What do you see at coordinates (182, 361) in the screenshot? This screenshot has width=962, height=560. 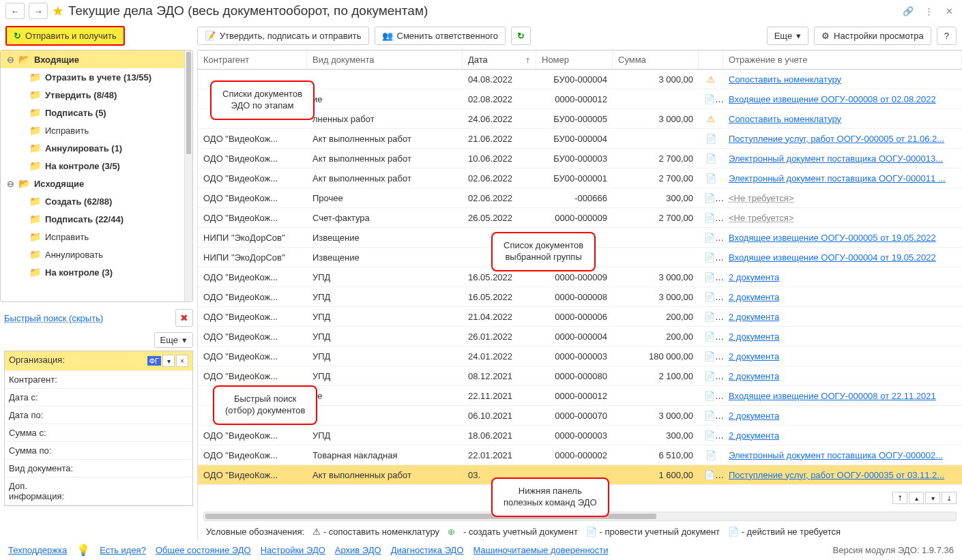 I see `clear-field-button: ×` at bounding box center [182, 361].